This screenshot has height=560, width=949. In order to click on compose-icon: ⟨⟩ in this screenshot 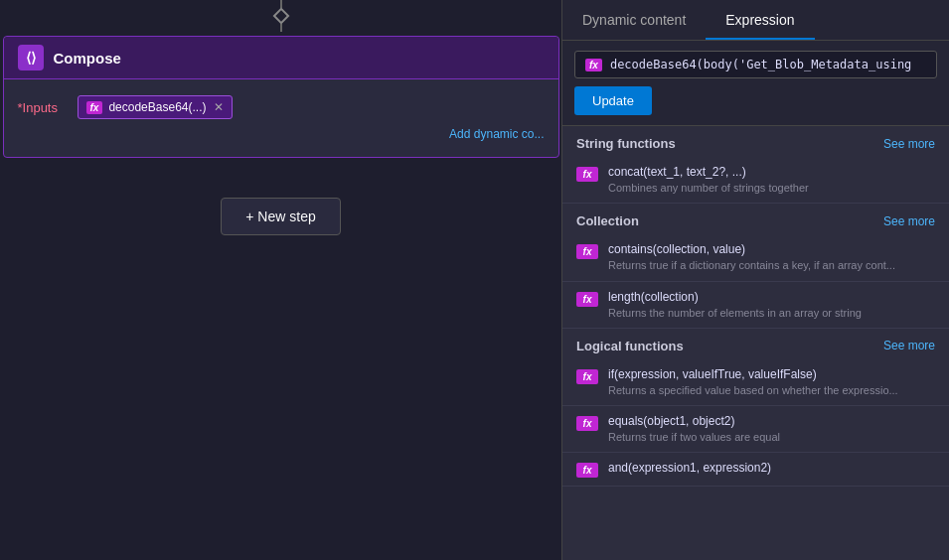, I will do `click(31, 58)`.